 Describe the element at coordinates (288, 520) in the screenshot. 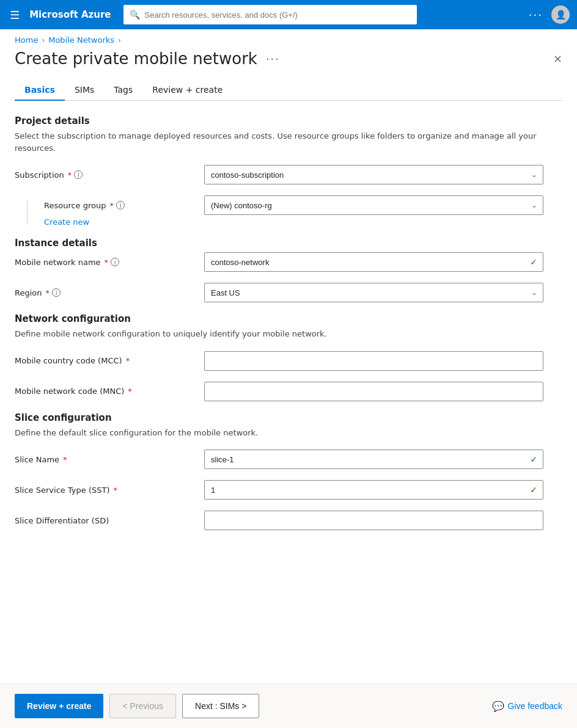

I see `sd-row: Slice Differentiator (SD)` at that location.